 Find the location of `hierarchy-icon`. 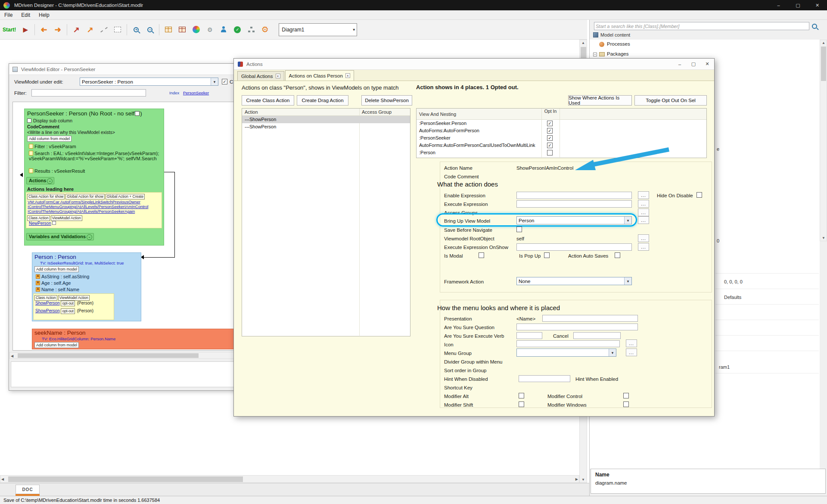

hierarchy-icon is located at coordinates (251, 30).